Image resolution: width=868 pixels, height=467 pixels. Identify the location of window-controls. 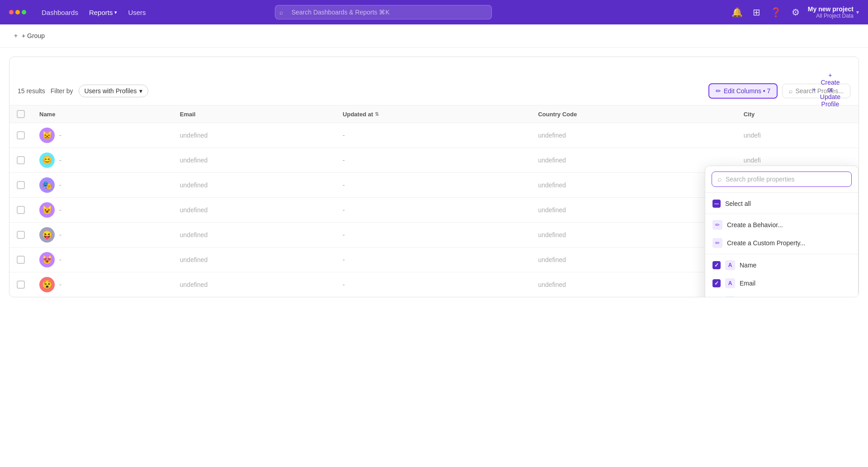
(18, 12).